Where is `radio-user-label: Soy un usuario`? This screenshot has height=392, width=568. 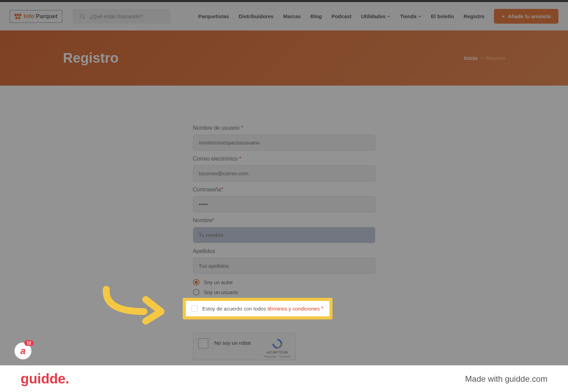 radio-user-label: Soy un usuario is located at coordinates (221, 292).